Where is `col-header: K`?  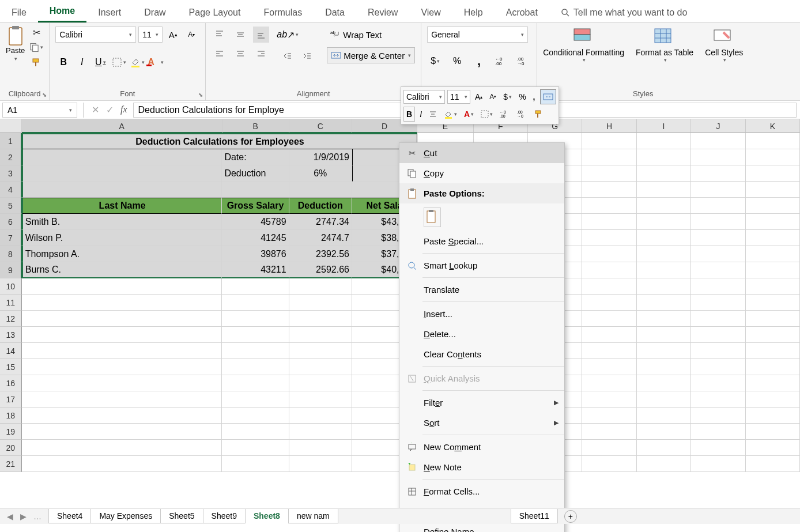
col-header: K is located at coordinates (773, 126).